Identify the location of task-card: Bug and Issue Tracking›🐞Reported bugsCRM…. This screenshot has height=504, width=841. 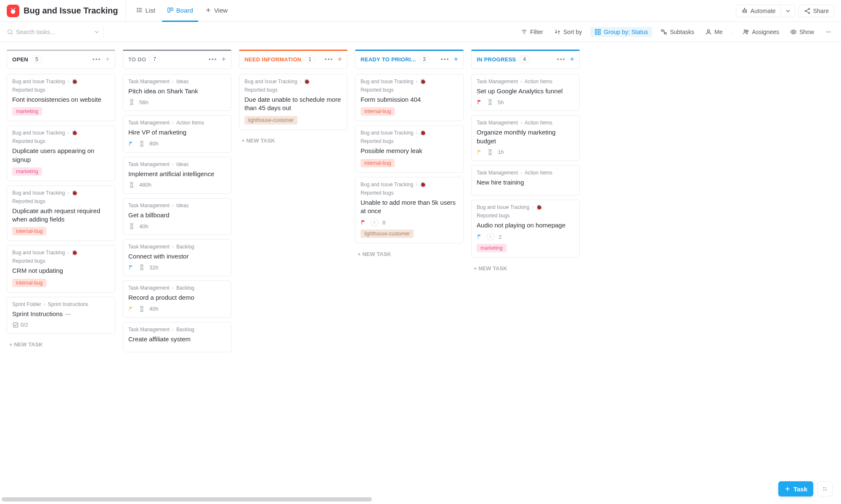
(61, 269).